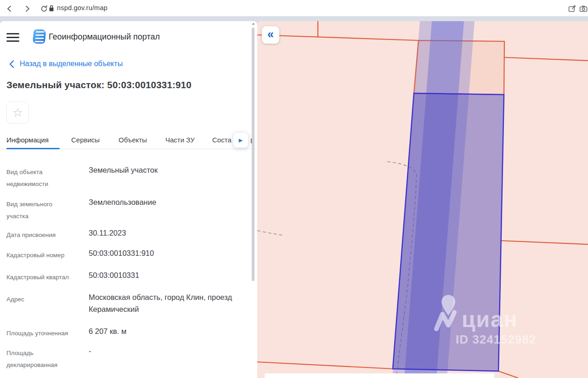 This screenshot has height=378, width=588. I want to click on tab-services: Сервисы, so click(85, 140).